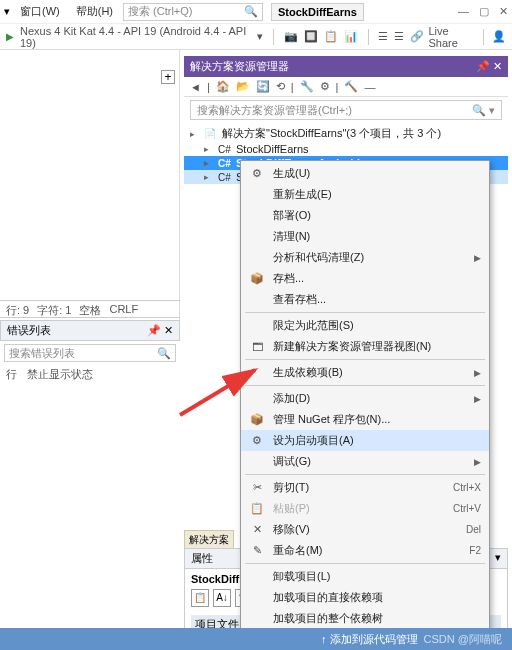  I want to click on status-bar: ↑ 添加到源代码管理 CSDN @阿喵呢, so click(256, 639).